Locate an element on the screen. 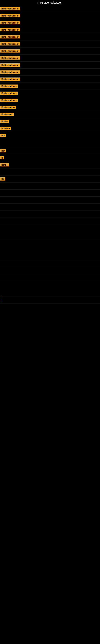 The width and height of the screenshot is (100, 644). list-item: B is located at coordinates (50, 158).